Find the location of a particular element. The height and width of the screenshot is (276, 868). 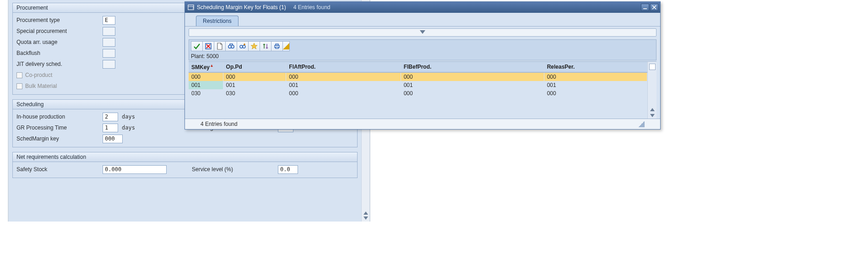

dialog-titlebar: Scheduling Margin Key for Floats (1) 4 E… is located at coordinates (423, 7).